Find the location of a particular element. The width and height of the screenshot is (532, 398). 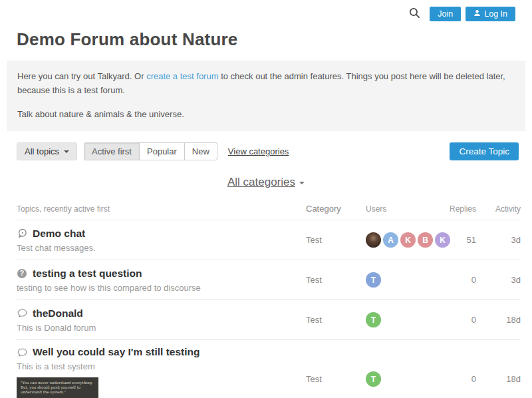

topic-excerpt: testing to see how is this compared to d… is located at coordinates (161, 288).